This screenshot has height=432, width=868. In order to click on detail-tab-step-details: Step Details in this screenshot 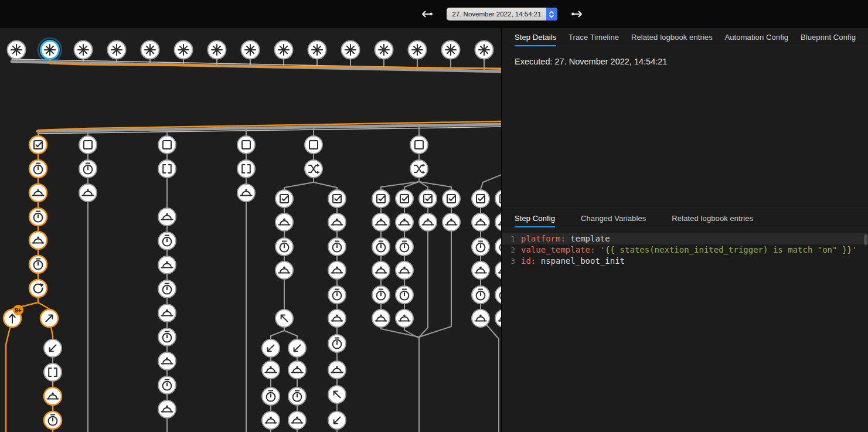, I will do `click(536, 37)`.